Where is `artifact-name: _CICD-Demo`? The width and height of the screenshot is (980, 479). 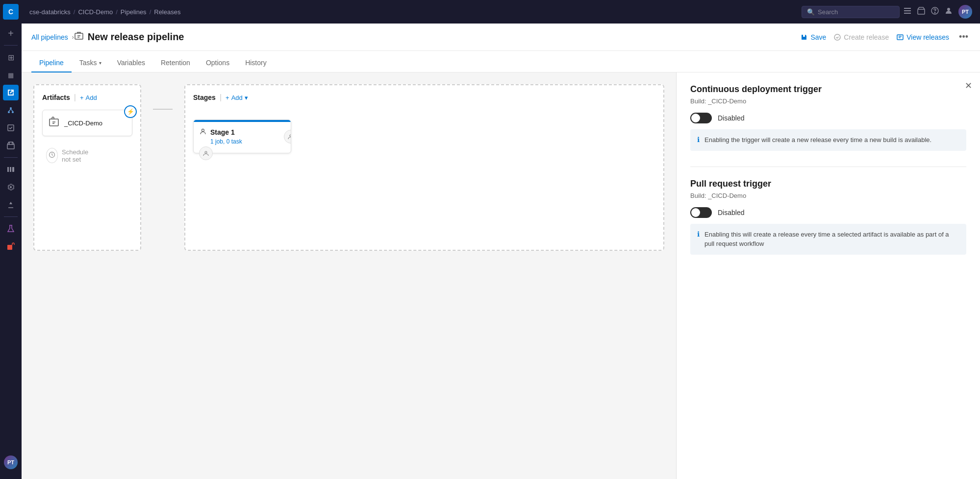 artifact-name: _CICD-Demo is located at coordinates (83, 123).